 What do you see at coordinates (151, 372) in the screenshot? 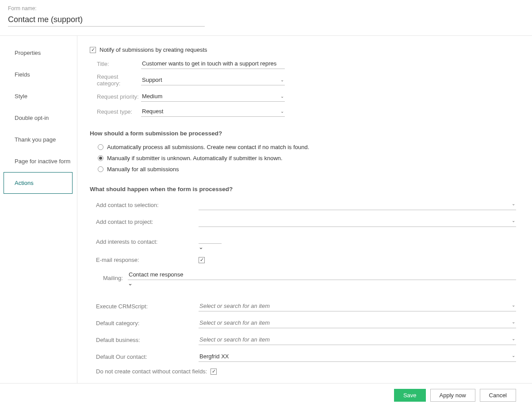
I see `no-contact-label: Do not create contact without contact fi…` at bounding box center [151, 372].